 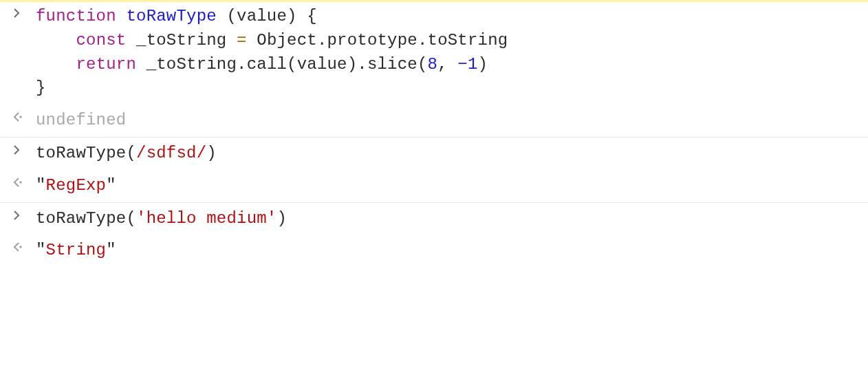 I want to click on console-output-value: undefined, so click(x=448, y=121).